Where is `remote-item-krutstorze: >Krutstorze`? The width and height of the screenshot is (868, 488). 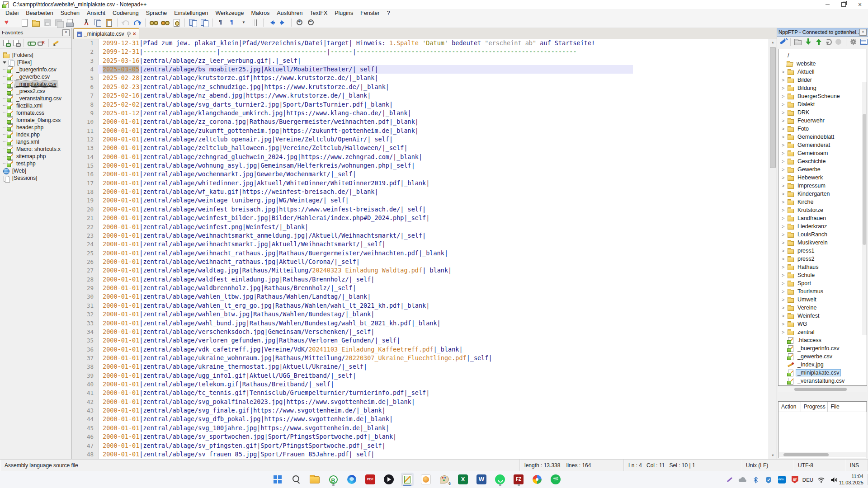 remote-item-krutstorze: >Krutstorze is located at coordinates (823, 210).